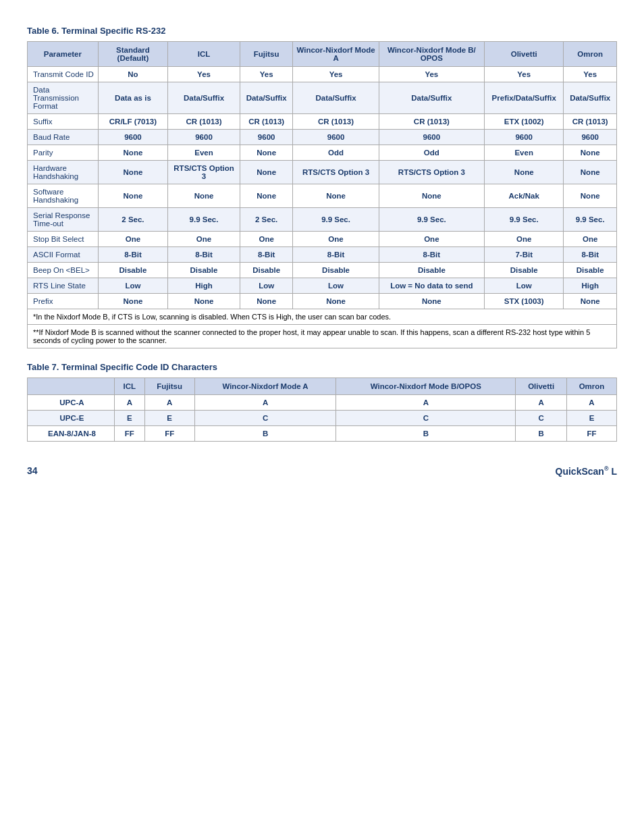 This screenshot has height=834, width=644. Describe the element at coordinates (524, 99) in the screenshot. I see `table6-cell-r1-c6: Prefix/Data/Suffix` at that location.